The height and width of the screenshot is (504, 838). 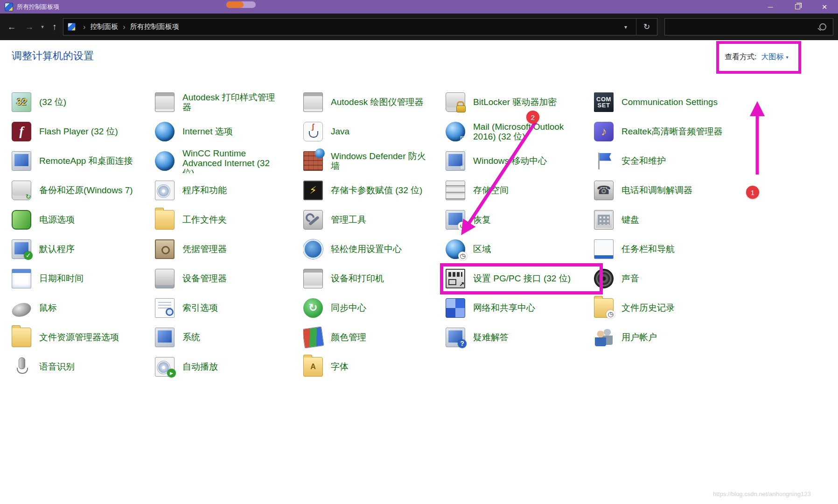 What do you see at coordinates (516, 219) in the screenshot?
I see `item-recovery: ↺恢复` at bounding box center [516, 219].